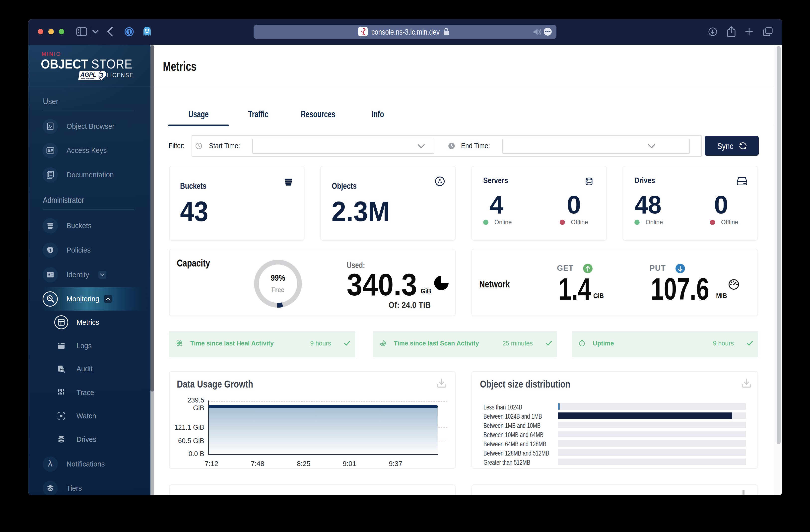 The height and width of the screenshot is (532, 810). Describe the element at coordinates (88, 79) in the screenshot. I see `svg-text: Free Software` at that location.